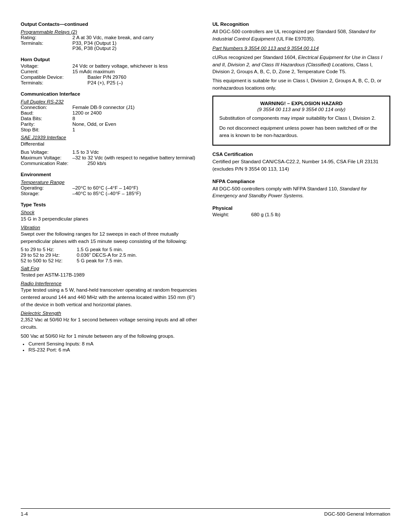 This screenshot has height=532, width=411. What do you see at coordinates (302, 189) in the screenshot?
I see `nfpa-compliance-section: NFPA Compliance All DGC-500 controllers …` at bounding box center [302, 189].